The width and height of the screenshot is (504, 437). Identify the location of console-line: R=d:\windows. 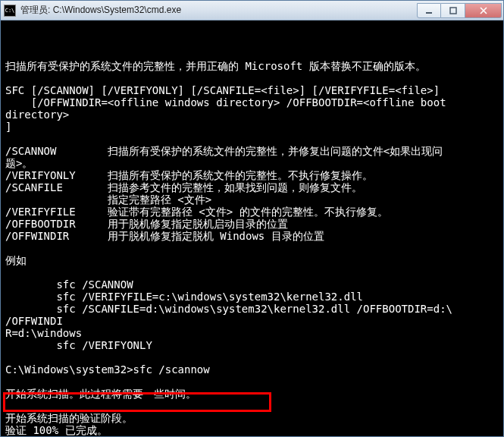
(252, 333).